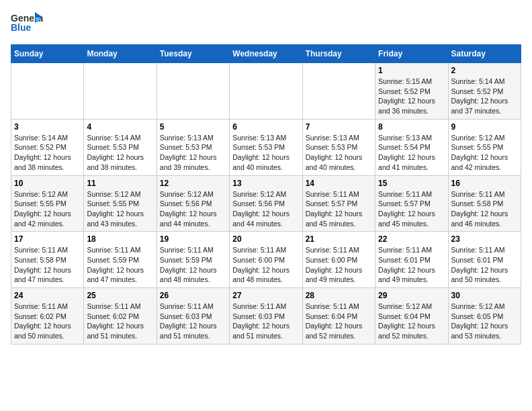 The image size is (532, 411). I want to click on calendar-cell: 24Sunrise: 5:11 AMSunset: 6:02 PMDayligh…, so click(48, 316).